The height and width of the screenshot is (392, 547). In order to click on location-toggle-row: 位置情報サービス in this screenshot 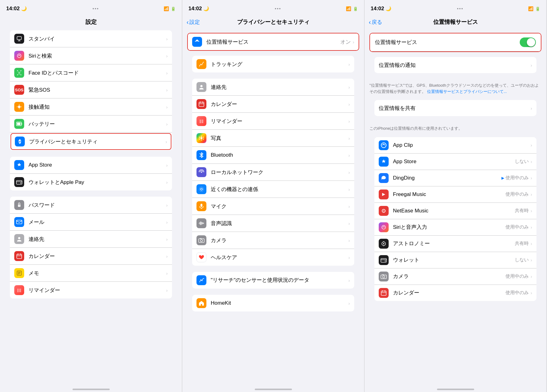, I will do `click(456, 42)`.